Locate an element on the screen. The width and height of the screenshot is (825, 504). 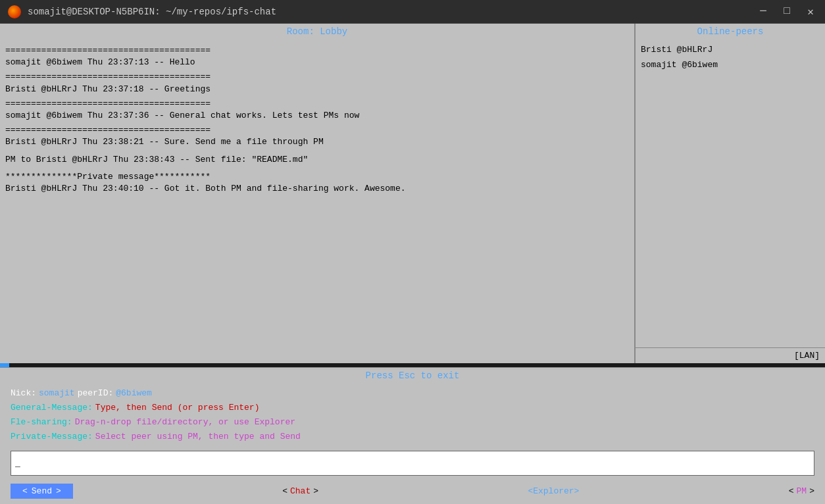
pm-right-arrow: > is located at coordinates (812, 491).